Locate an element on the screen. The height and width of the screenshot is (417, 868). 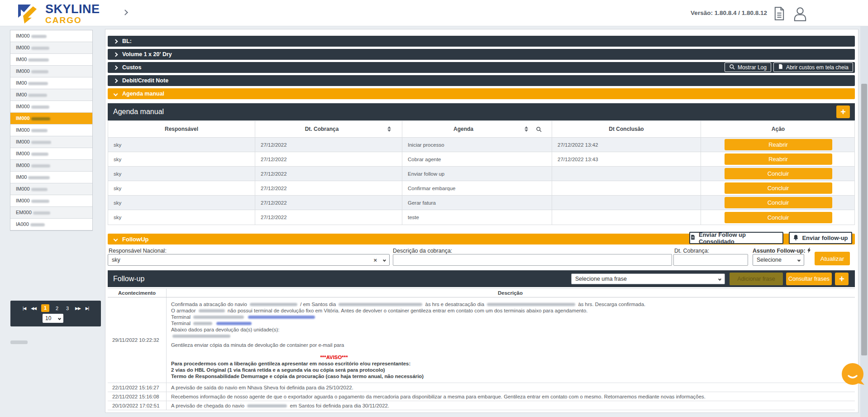
sidebar-item-im000-14: IM000 is located at coordinates (52, 201).